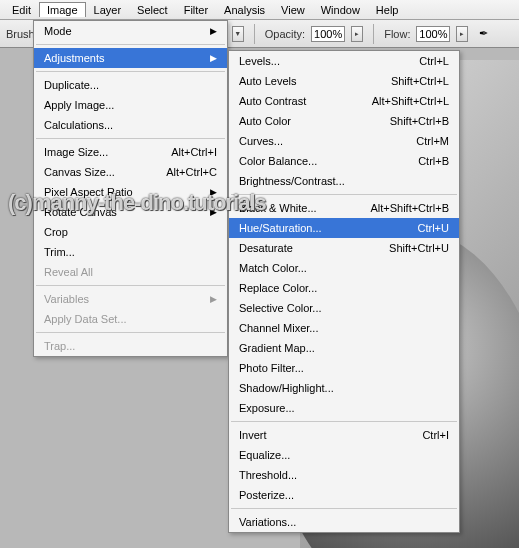  What do you see at coordinates (130, 232) in the screenshot?
I see `menu-crop: Crop` at bounding box center [130, 232].